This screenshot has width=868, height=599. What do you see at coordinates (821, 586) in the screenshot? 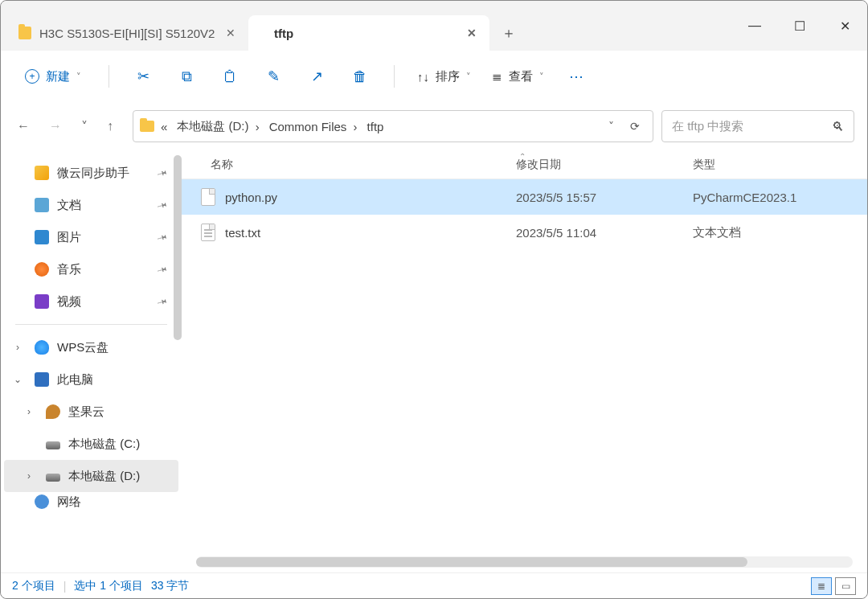
I see `details-view-button: ≣` at bounding box center [821, 586].